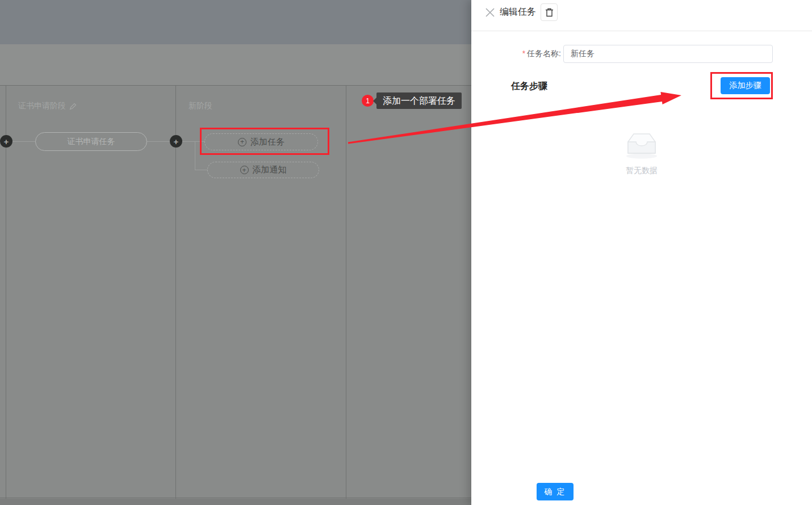 This screenshot has width=812, height=505. What do you see at coordinates (642, 54) in the screenshot?
I see `task-name-row: *任务名称:` at bounding box center [642, 54].